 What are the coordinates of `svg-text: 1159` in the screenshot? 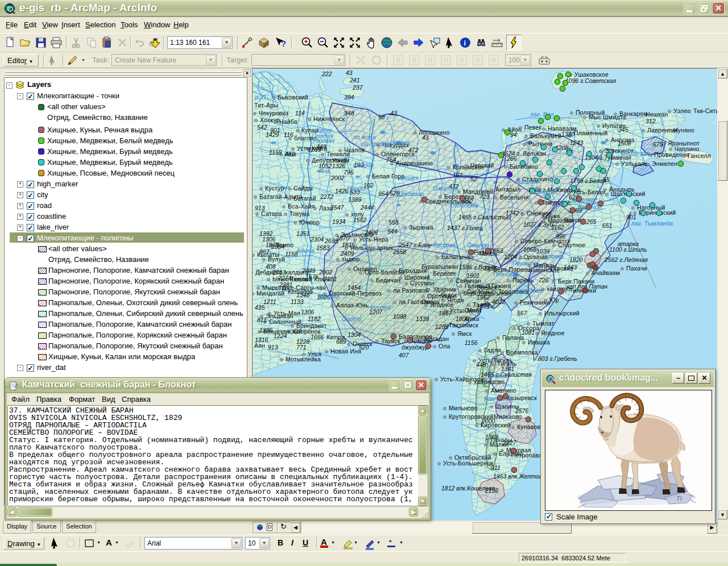 It's located at (275, 152).